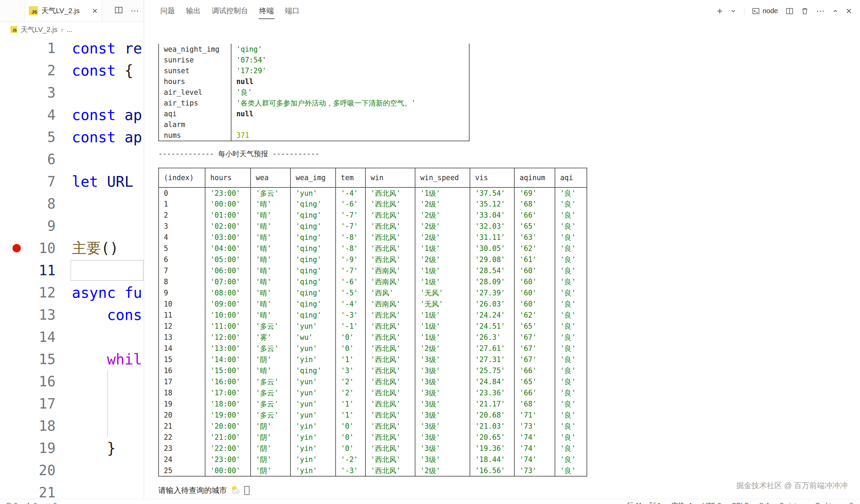  What do you see at coordinates (720, 11) in the screenshot?
I see `new-terminal-icon: +` at bounding box center [720, 11].